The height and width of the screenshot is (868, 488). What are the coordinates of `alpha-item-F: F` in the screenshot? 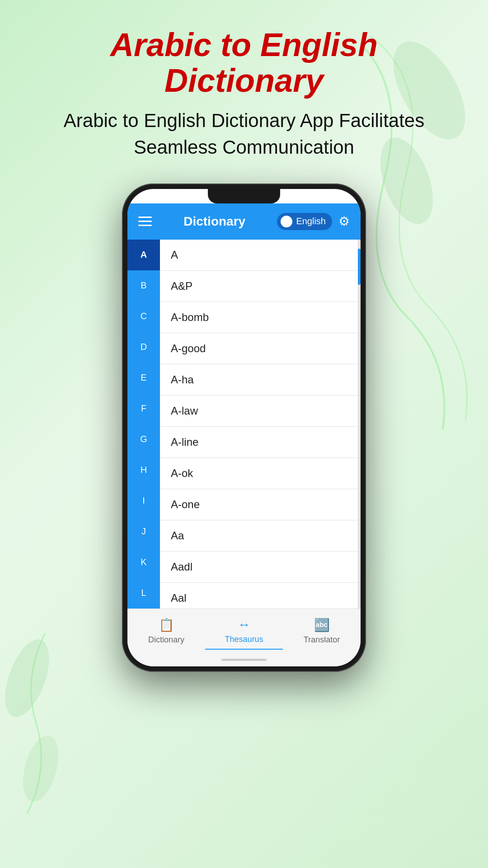 It's located at (144, 409).